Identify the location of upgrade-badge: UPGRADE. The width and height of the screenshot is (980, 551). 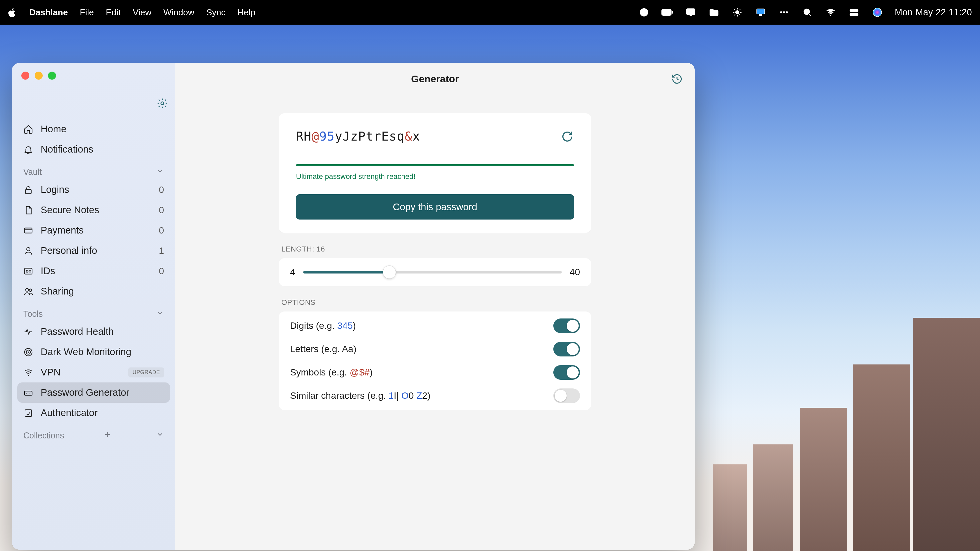
(146, 373).